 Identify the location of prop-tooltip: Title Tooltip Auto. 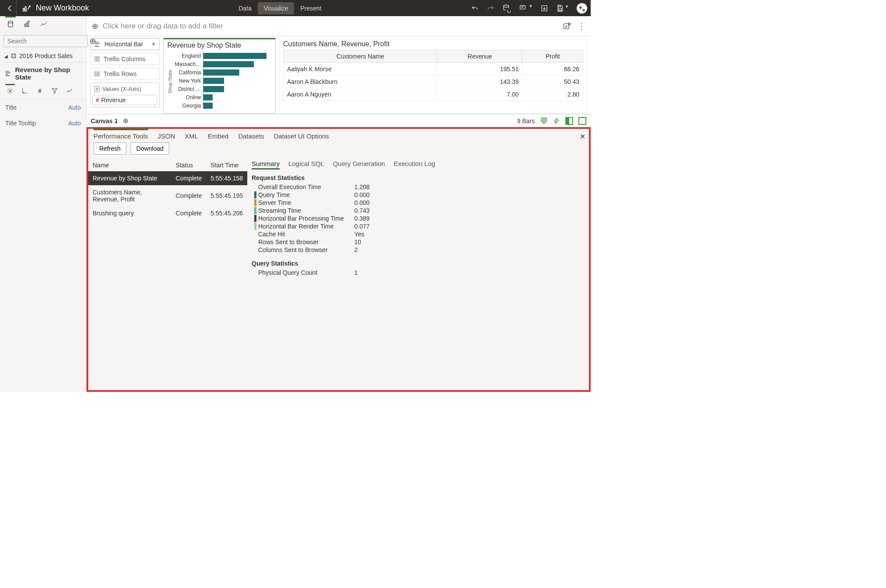
(43, 123).